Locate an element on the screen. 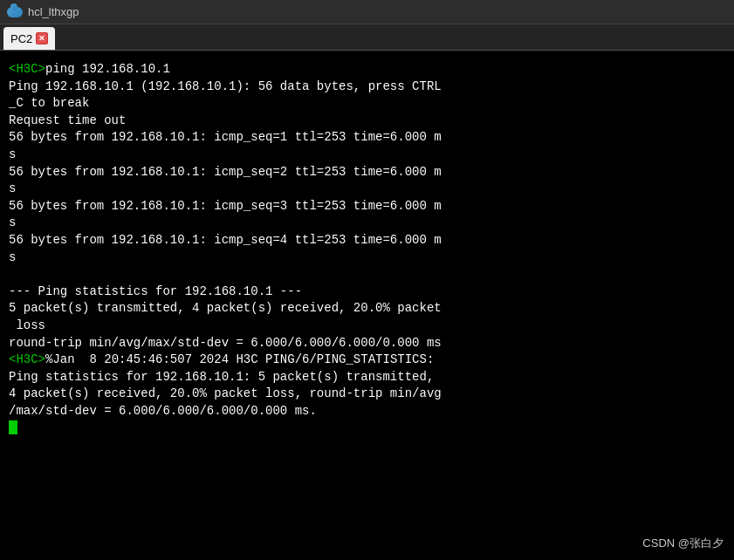  watermark: CSDN @张白夕 is located at coordinates (683, 543).